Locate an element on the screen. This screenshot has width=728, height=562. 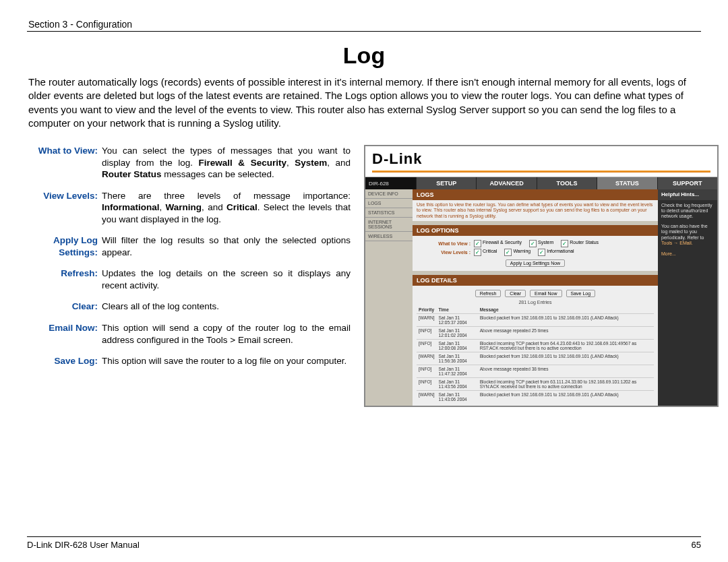
page-title: Log is located at coordinates (364, 55).